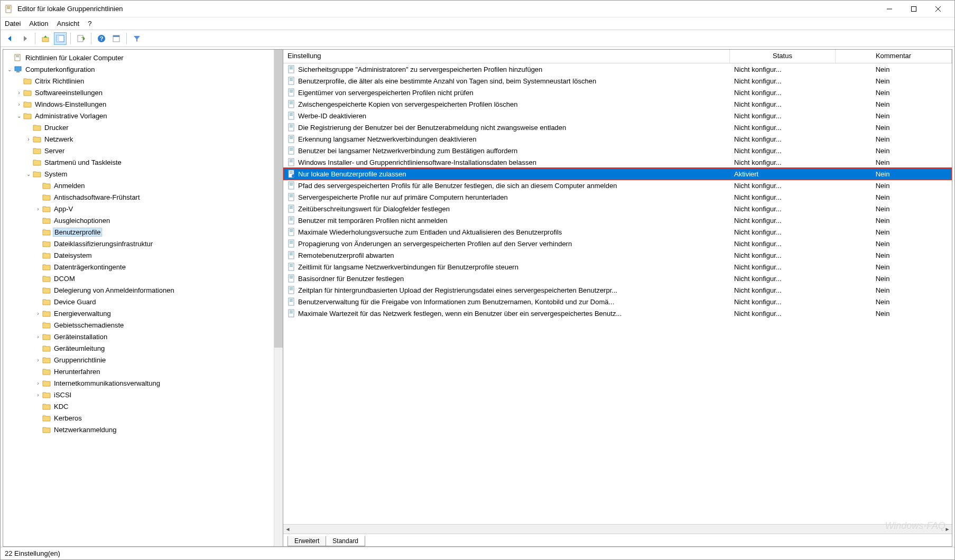 The height and width of the screenshot is (560, 955). I want to click on column-setting: Einstellung, so click(506, 56).